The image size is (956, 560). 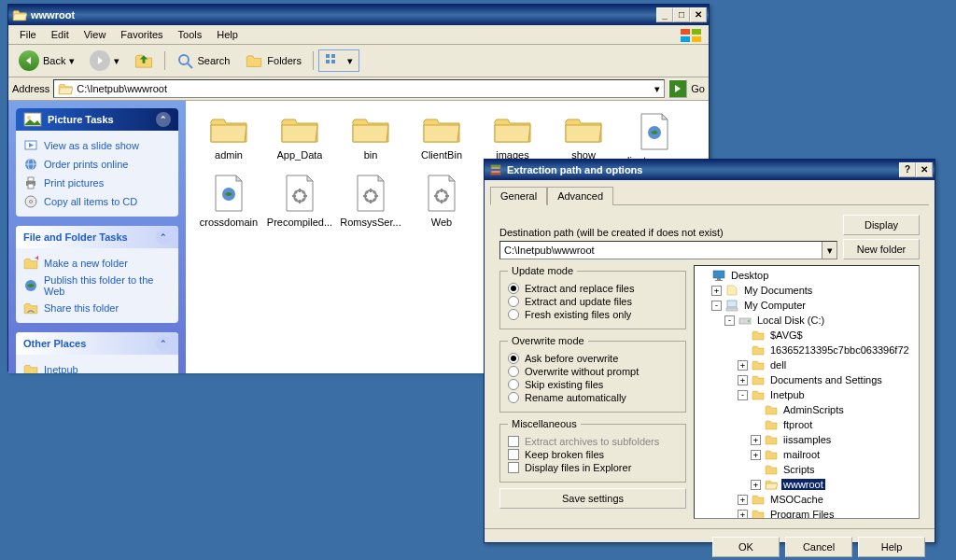 What do you see at coordinates (802, 513) in the screenshot?
I see `tree-label: Program Files` at bounding box center [802, 513].